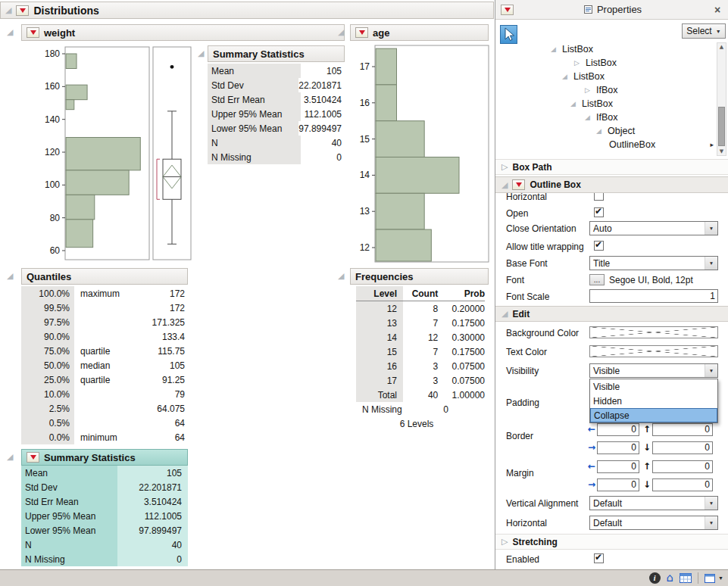 Image resolution: width=728 pixels, height=586 pixels. I want to click on border-bottom-input: 0, so click(683, 448).